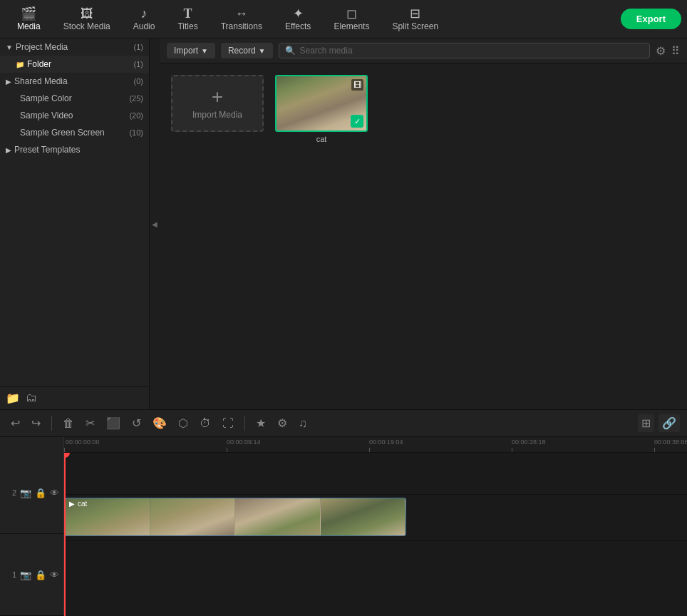  What do you see at coordinates (74, 81) in the screenshot?
I see `tree-shared-media: ▶ Shared Media (0)` at bounding box center [74, 81].